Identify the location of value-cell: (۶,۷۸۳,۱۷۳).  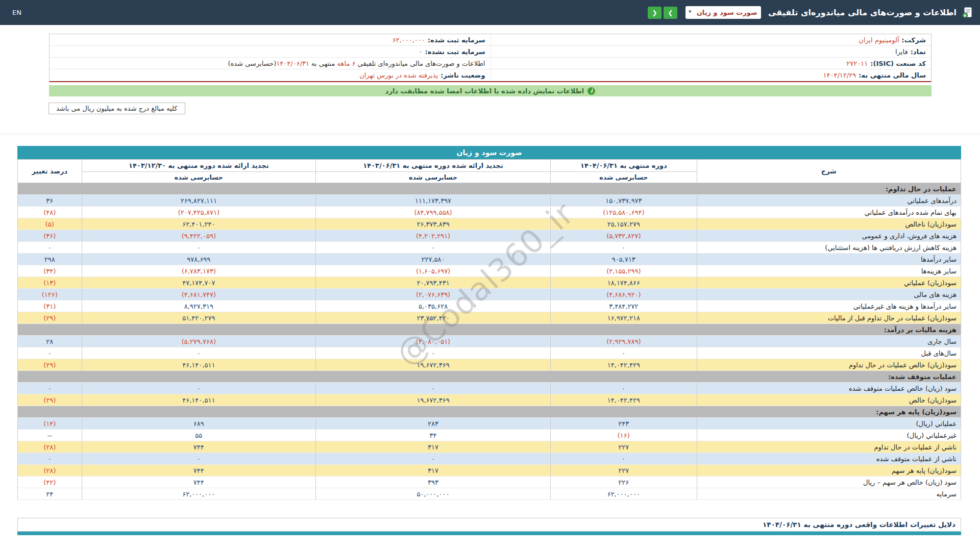
(199, 271).